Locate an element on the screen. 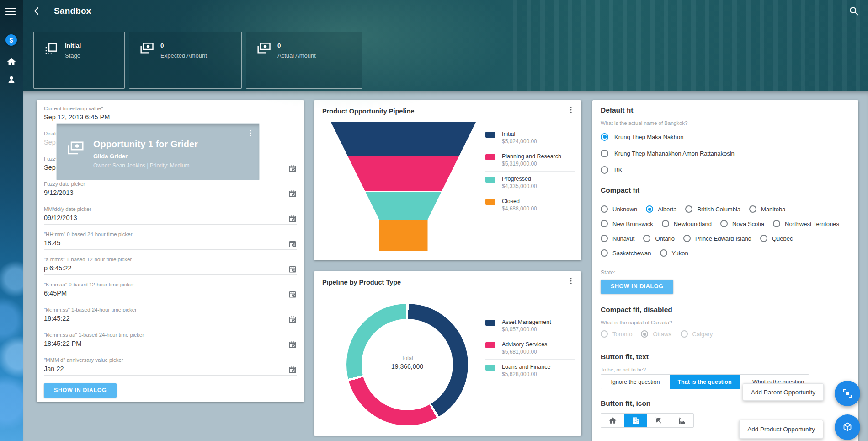 This screenshot has height=441, width=868. radio-label: Northwest Territories is located at coordinates (812, 224).